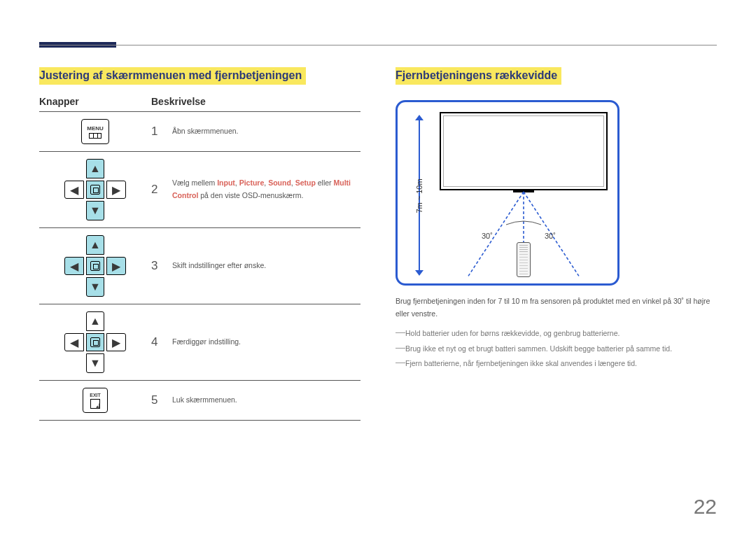  What do you see at coordinates (200, 132) in the screenshot?
I see `table-row: MENU 1 Åbn skærmmenuen.` at bounding box center [200, 132].